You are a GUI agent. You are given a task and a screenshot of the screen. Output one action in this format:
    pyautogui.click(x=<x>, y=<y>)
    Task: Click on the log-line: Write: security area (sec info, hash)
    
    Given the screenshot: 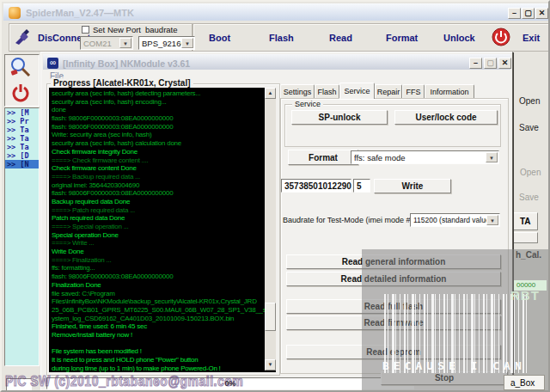 What is the action you would take?
    pyautogui.click(x=157, y=135)
    